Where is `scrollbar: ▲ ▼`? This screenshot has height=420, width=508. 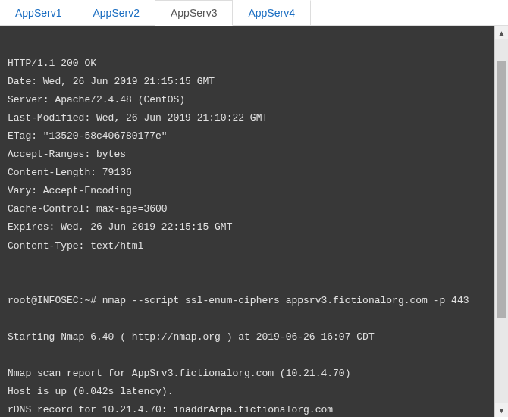
scrollbar: ▲ ▼ is located at coordinates (501, 221).